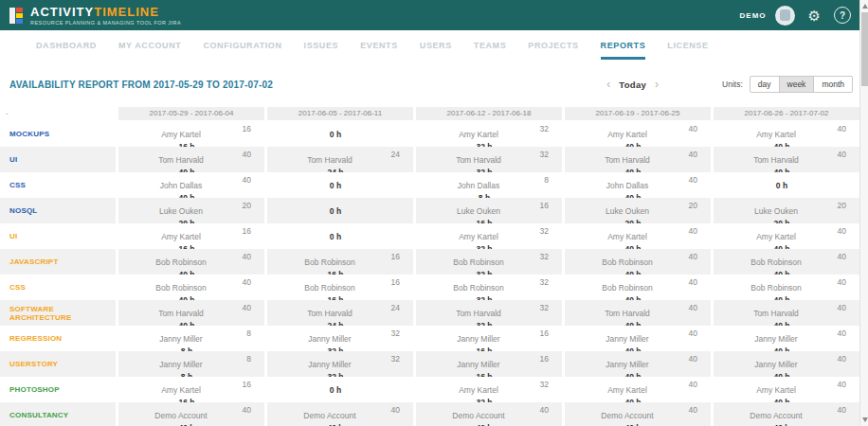 The image size is (868, 426). Describe the element at coordinates (638, 424) in the screenshot. I see `hours-value: 40 h` at that location.